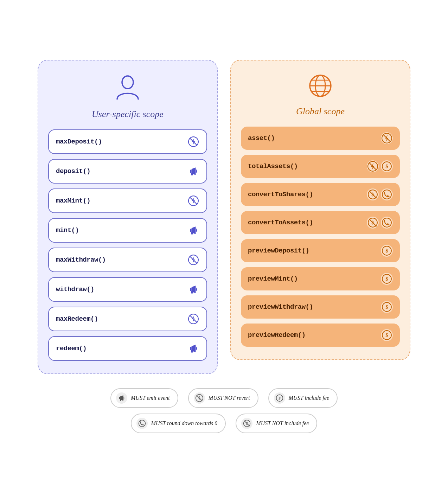 The width and height of the screenshot is (448, 493). Describe the element at coordinates (81, 260) in the screenshot. I see `func-name: maxWithdraw()` at that location.